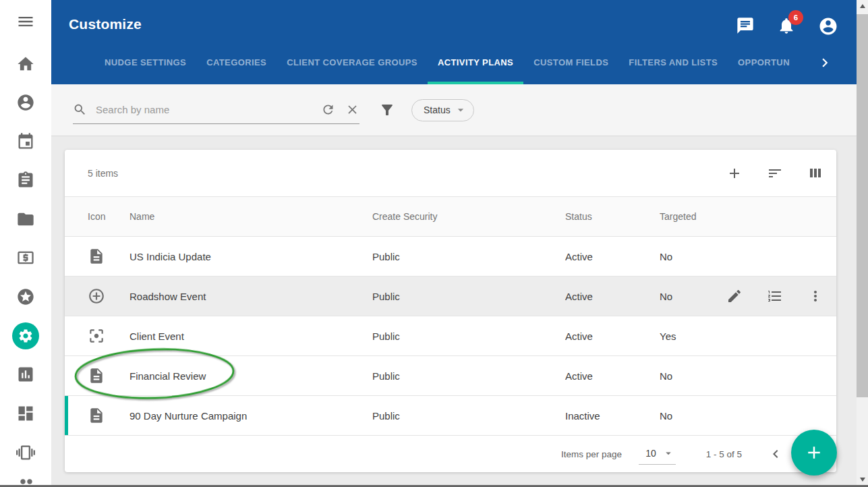  I want to click on items-per-page-label: Items per page, so click(591, 455).